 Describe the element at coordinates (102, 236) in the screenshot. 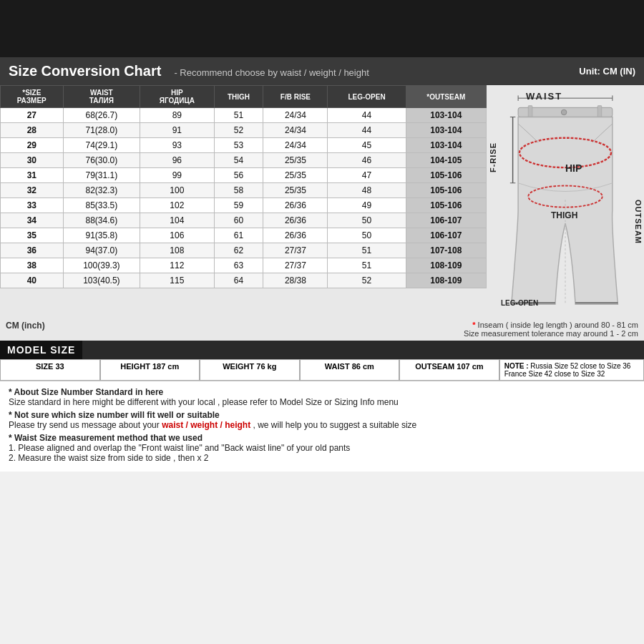

I see `data-cell: 91(35.8)` at that location.